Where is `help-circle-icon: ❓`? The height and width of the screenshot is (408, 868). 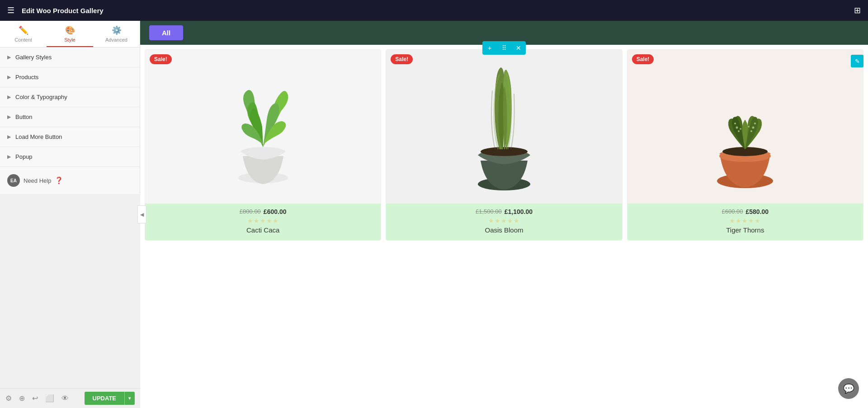
help-circle-icon: ❓ is located at coordinates (59, 180).